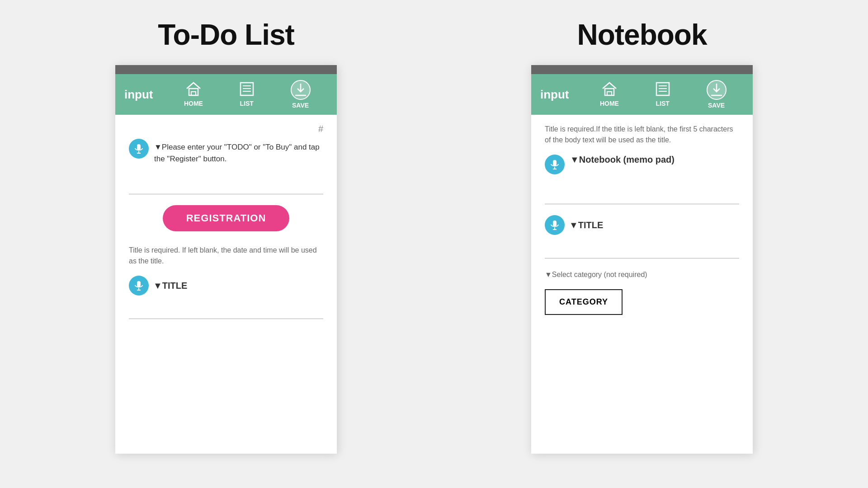  I want to click on todo-nav-home-label: HOME, so click(193, 103).